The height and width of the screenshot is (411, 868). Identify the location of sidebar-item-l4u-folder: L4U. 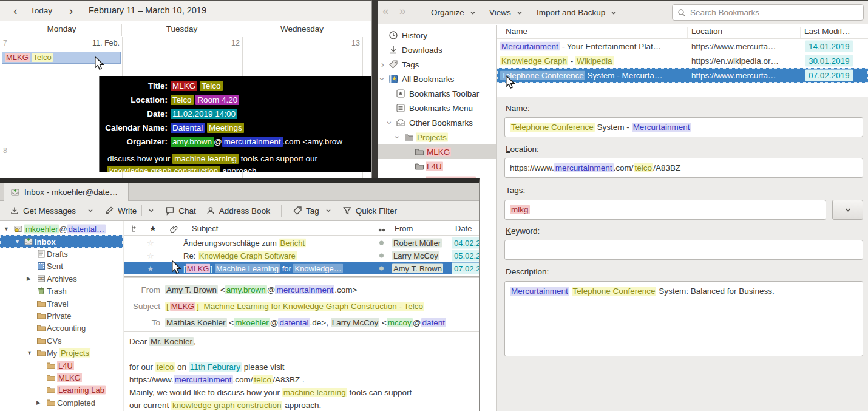
(437, 166).